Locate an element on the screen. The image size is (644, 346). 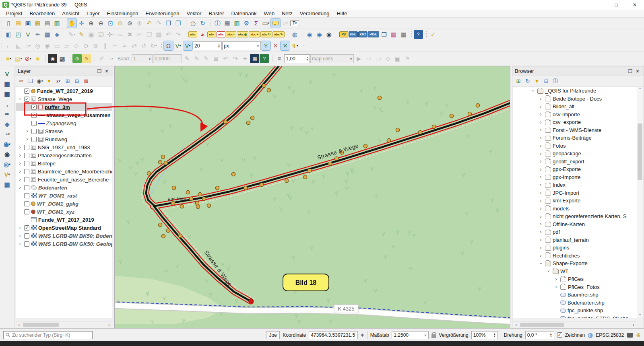
locator-search-input: Zu suchender Typ (Strg+K) is located at coordinates (48, 335).